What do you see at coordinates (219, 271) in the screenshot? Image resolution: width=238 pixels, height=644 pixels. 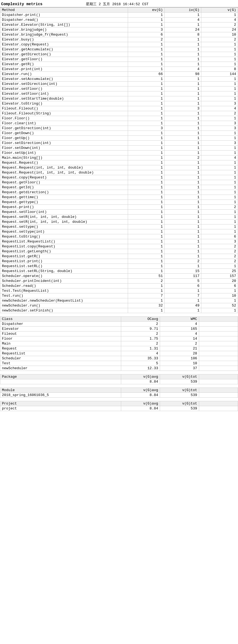 I see `method-v: 25` at bounding box center [219, 271].